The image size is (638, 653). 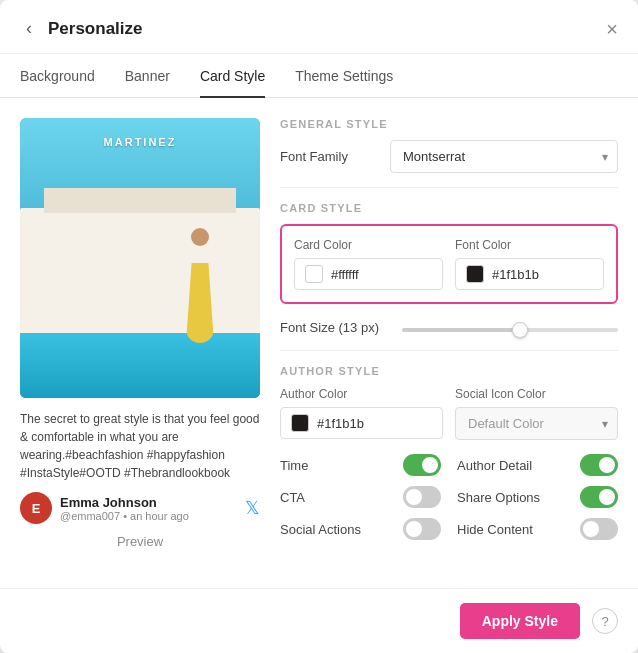 I want to click on font-color-label: Font Color, so click(x=530, y=245).